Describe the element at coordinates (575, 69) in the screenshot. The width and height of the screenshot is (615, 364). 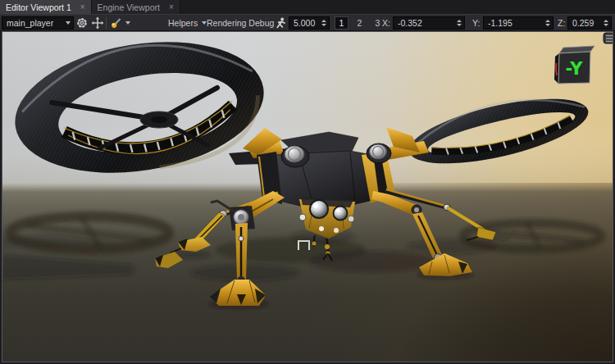
I see `axis-gizmo-label: -Y` at that location.